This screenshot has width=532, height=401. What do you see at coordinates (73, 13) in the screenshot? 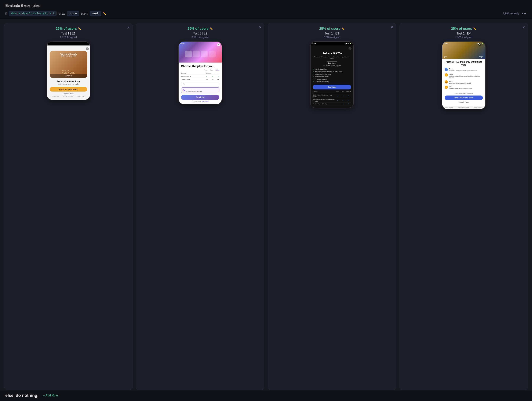
I see `time-chip: 1 time` at bounding box center [73, 13].